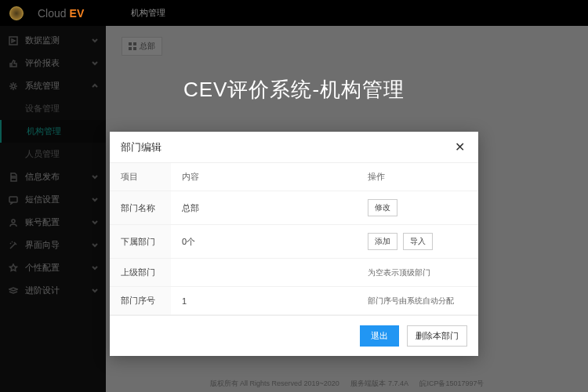  Describe the element at coordinates (263, 177) in the screenshot. I see `header-content: 内容` at that location.